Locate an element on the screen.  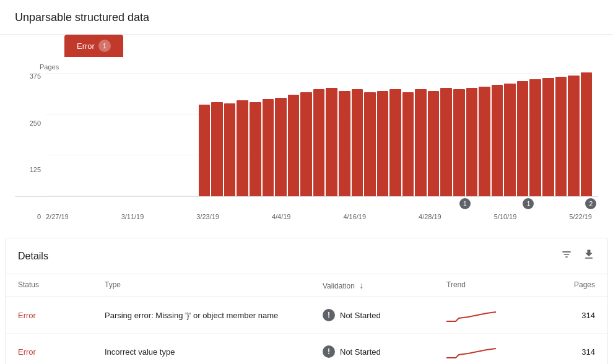
x-tick-1: 2/27/19 is located at coordinates (57, 217).